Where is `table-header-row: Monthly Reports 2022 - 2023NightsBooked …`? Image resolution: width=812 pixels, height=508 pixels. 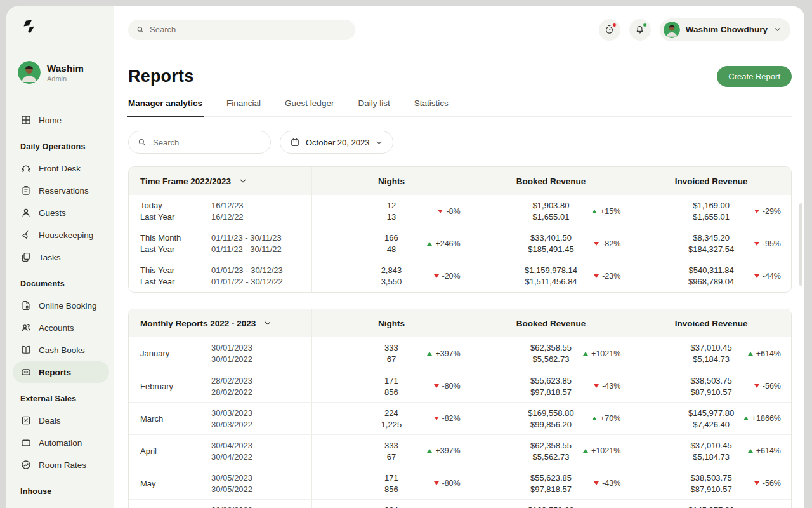
table-header-row: Monthly Reports 2022 - 2023NightsBooked … is located at coordinates (460, 323).